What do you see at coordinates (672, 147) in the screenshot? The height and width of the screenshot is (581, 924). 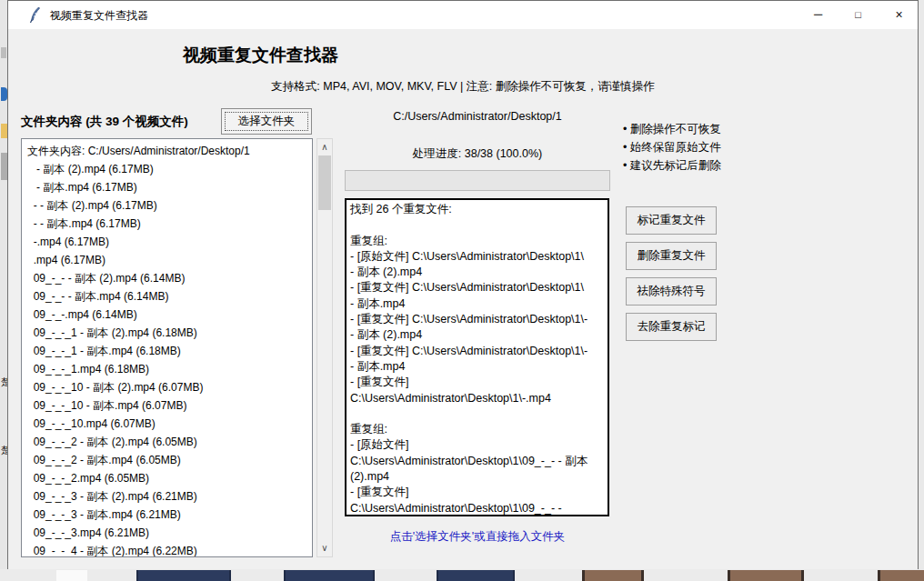 I see `warning-tips: • 删除操作不可恢复• 始终保留原始文件• 建议先标记后删除` at bounding box center [672, 147].